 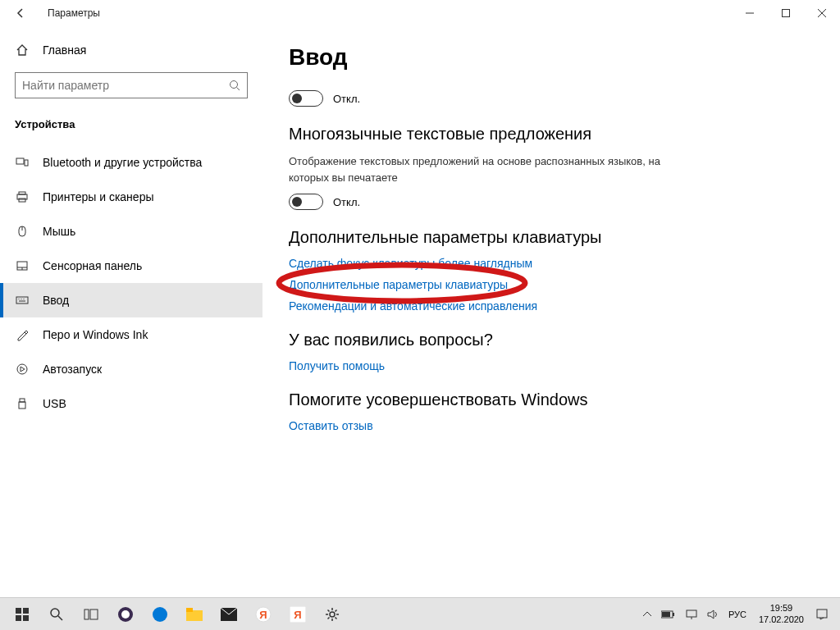 I want to click on search-box, so click(x=131, y=85).